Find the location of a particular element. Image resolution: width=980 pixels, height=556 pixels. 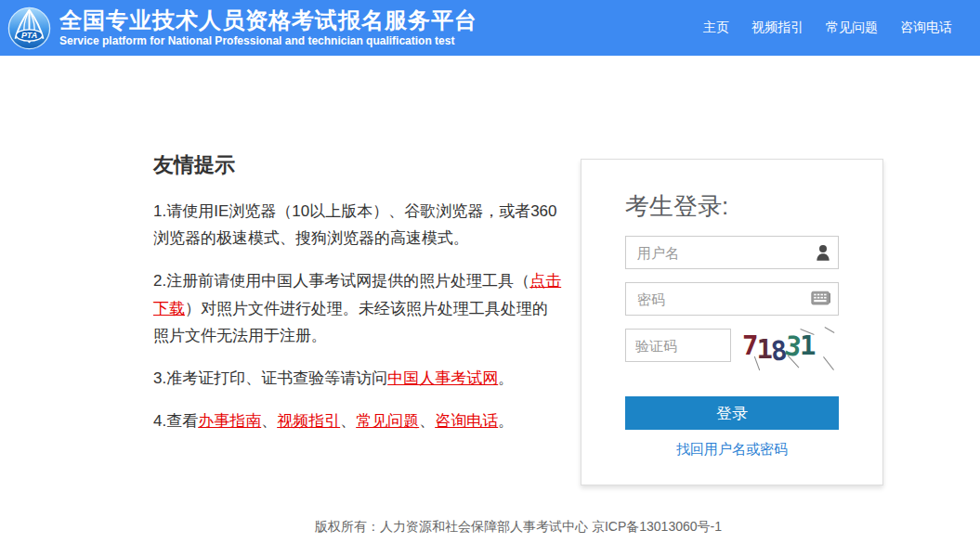

login-button: 登录 is located at coordinates (732, 413).